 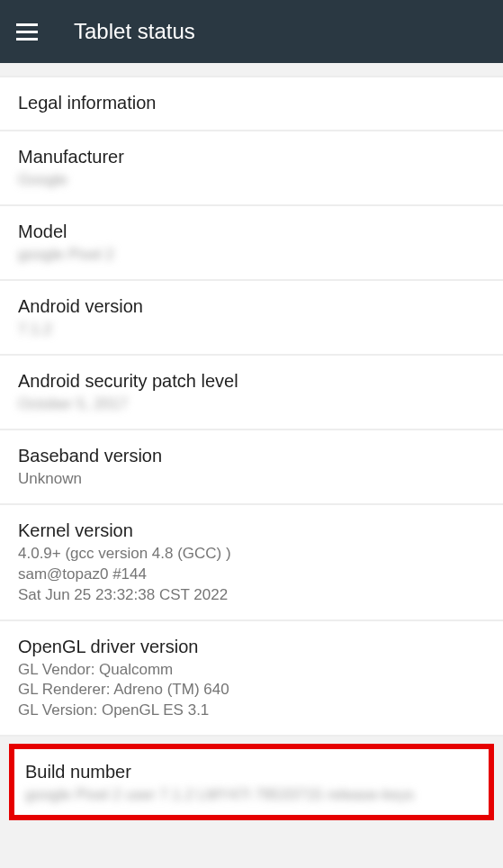 What do you see at coordinates (252, 169) in the screenshot?
I see `manufacturer-item: Manufacturer Google` at bounding box center [252, 169].